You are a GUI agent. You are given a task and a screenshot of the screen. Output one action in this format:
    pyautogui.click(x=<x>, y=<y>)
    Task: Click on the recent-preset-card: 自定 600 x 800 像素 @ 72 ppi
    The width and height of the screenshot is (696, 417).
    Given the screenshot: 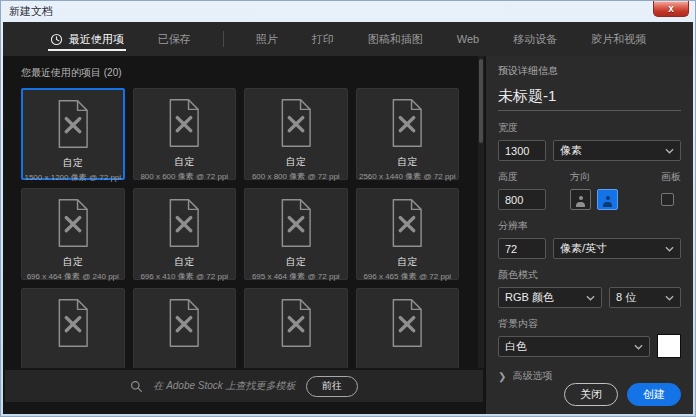 What is the action you would take?
    pyautogui.click(x=296, y=134)
    